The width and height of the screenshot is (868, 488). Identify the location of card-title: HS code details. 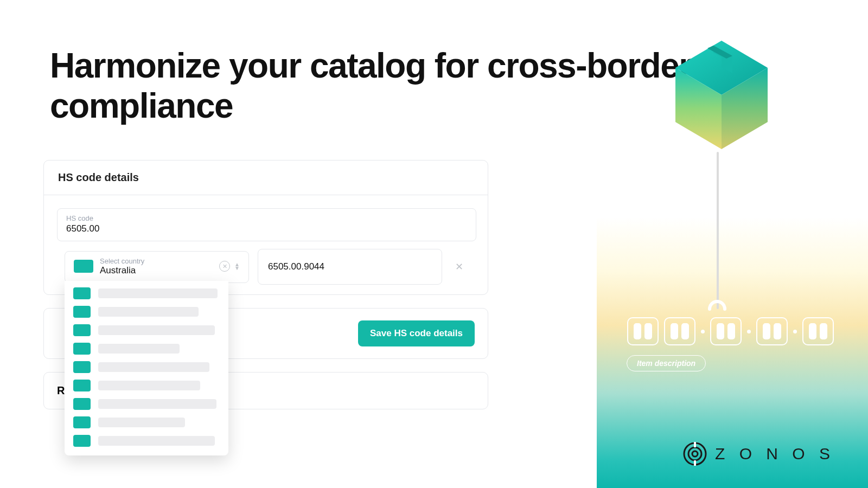
(266, 178).